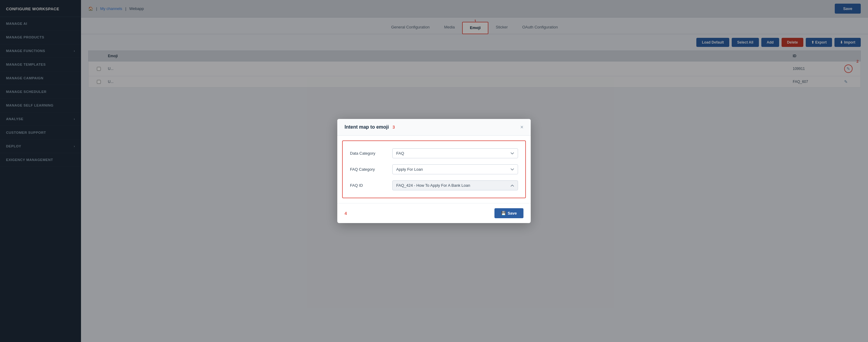 The height and width of the screenshot is (342, 868). I want to click on faq-id-select: FAQ_424 - How To Apply For A Bank Loan F…, so click(455, 186).